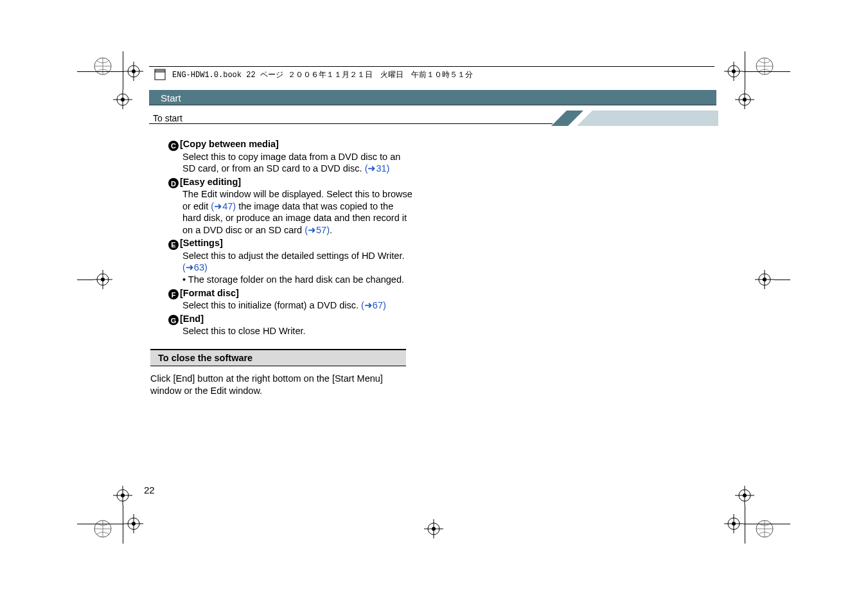  I want to click on item-body-text: ., so click(331, 230).